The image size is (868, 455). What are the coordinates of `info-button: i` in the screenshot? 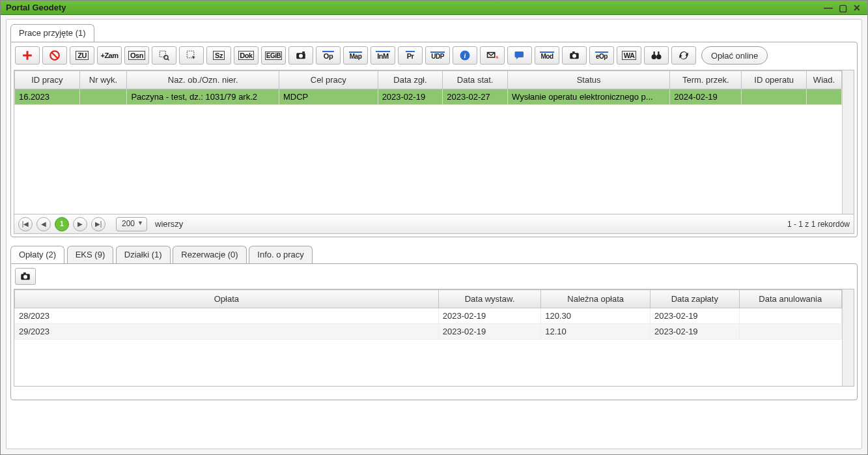 It's located at (465, 55).